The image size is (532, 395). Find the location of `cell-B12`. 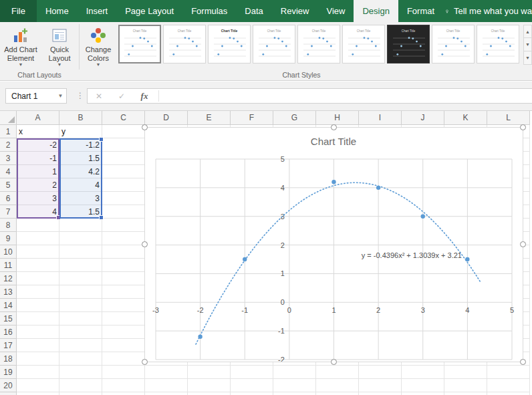

cell-B12 is located at coordinates (81, 279).